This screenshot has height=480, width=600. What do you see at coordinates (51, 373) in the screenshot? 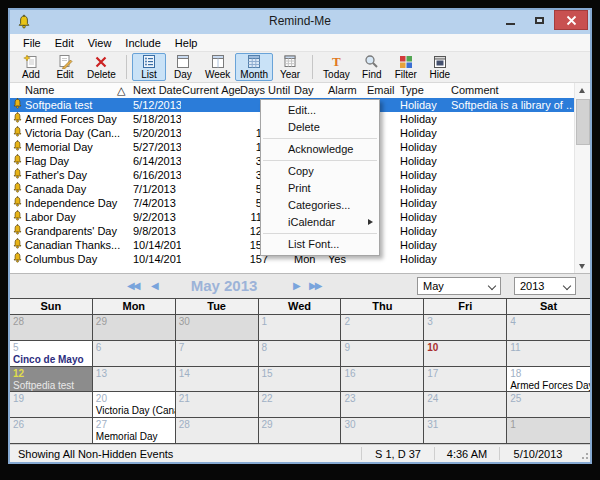
I see `calendar-day-number: 12` at bounding box center [51, 373].